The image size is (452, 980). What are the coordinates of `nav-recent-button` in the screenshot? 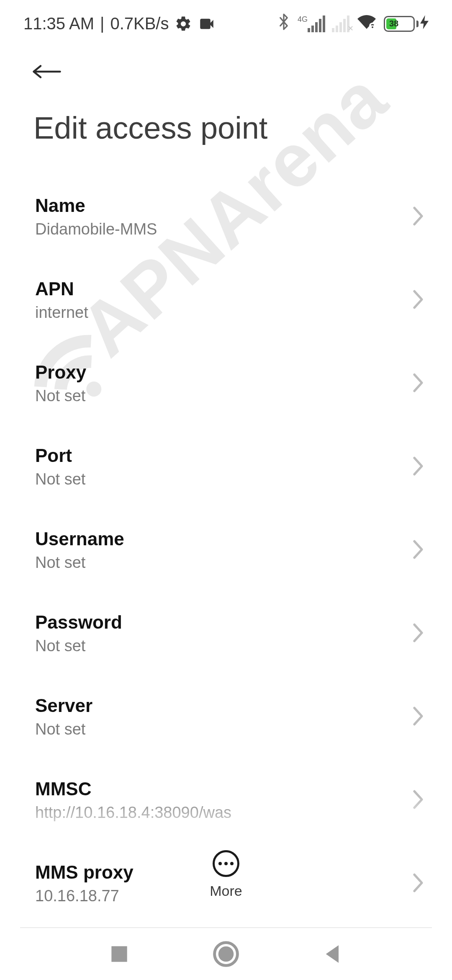 It's located at (119, 955).